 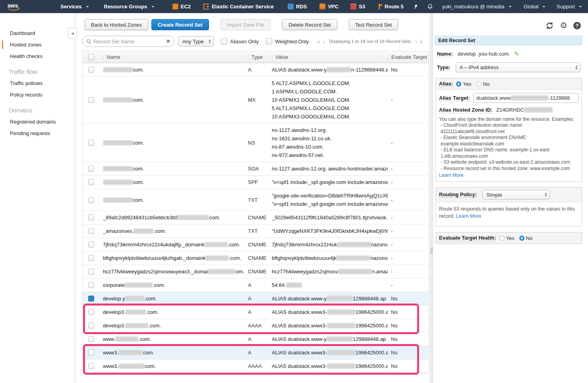 What do you see at coordinates (256, 100) in the screenshot?
I see `table-row: com.MX5 ALT2.ASPMX.L.GOOGLE.COM.1 ASPMX.…` at bounding box center [256, 100].